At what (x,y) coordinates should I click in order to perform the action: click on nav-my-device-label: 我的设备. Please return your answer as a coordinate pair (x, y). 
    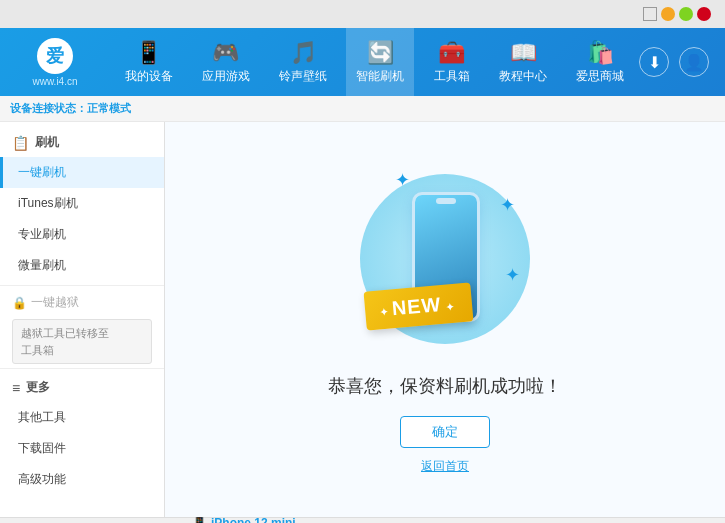
    Looking at the image, I should click on (149, 76).